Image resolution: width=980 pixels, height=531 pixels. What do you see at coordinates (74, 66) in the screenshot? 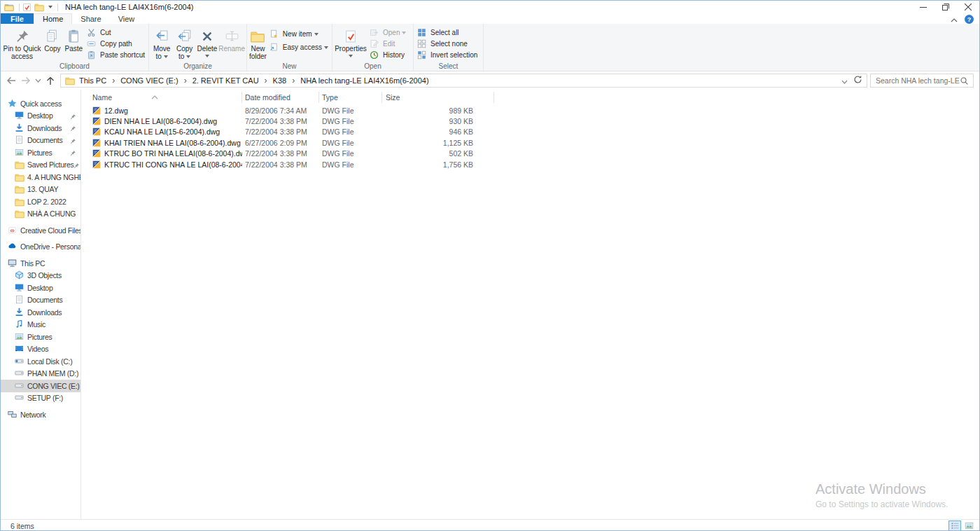
I see `group-label-clipboard: Clipboard` at bounding box center [74, 66].